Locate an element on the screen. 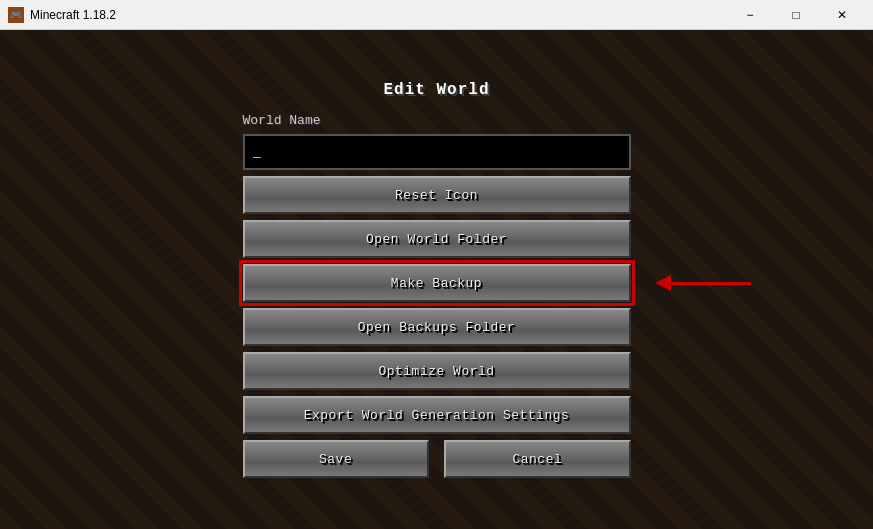 The width and height of the screenshot is (873, 529). reset-icon-button: Reset Icon is located at coordinates (437, 195).